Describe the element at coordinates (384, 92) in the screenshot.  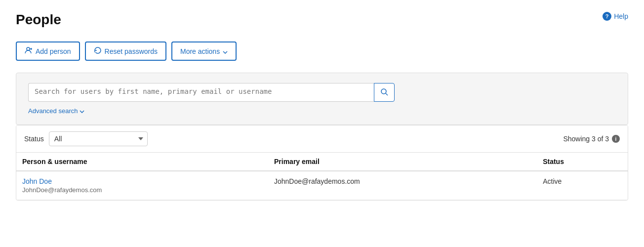
I see `search-button` at that location.